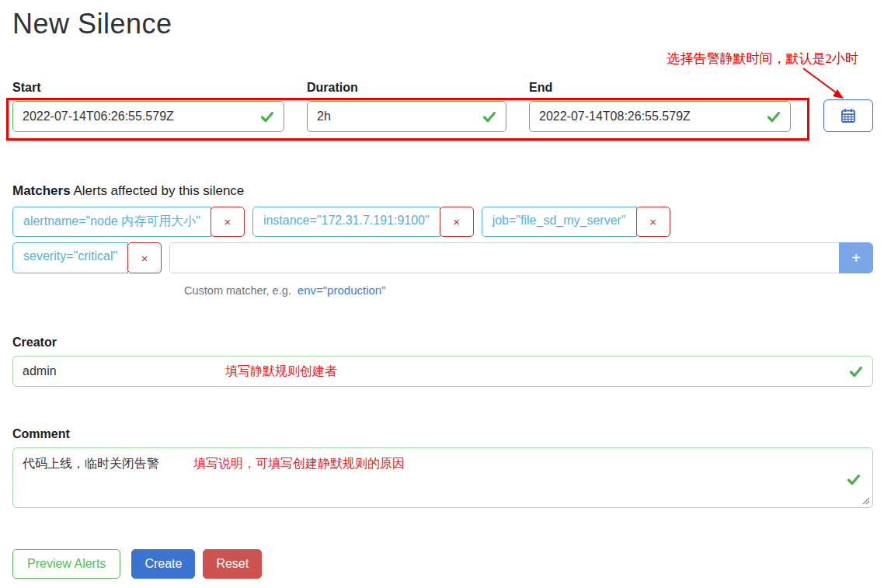 The image size is (891, 588). I want to click on calendar-icon, so click(848, 116).